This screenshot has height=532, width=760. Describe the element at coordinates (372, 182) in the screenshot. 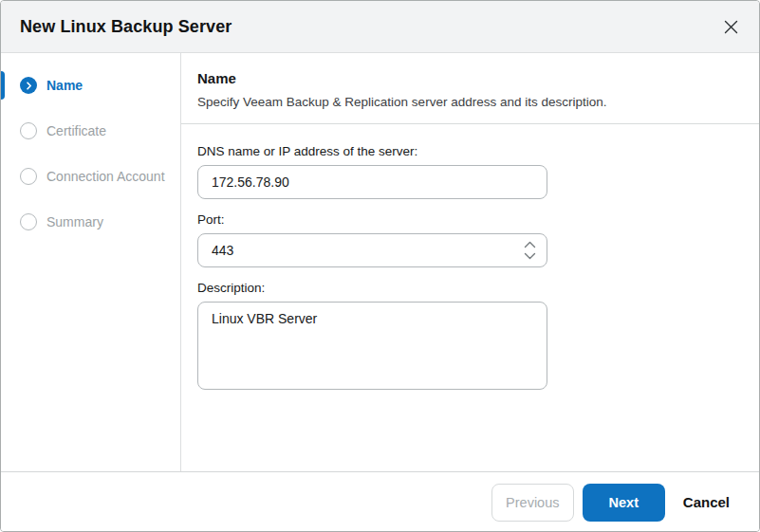

I see `dns-input` at that location.